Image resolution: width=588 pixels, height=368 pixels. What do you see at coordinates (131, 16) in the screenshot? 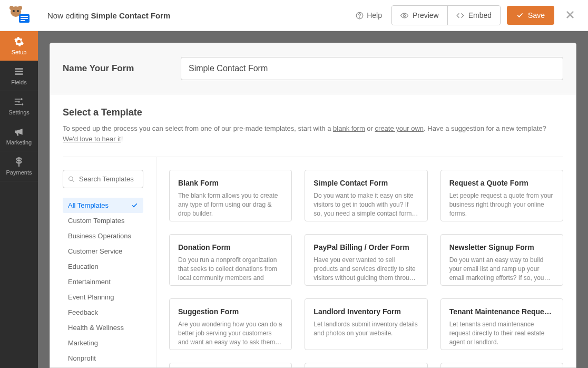
I see `editing-form-name: Simple Contact Form` at bounding box center [131, 16].